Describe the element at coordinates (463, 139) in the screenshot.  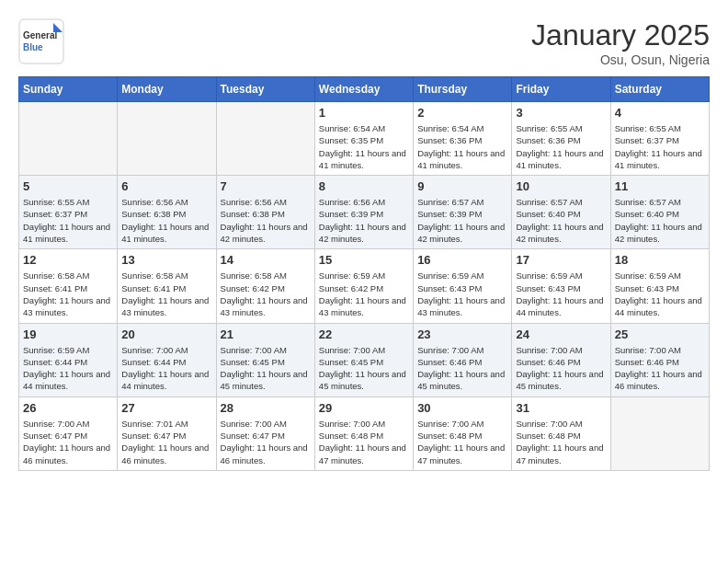
I see `calendar-cell: 2 Sunrise: 6:54 AM Sunset: 6:36 PM Dayli…` at that location.